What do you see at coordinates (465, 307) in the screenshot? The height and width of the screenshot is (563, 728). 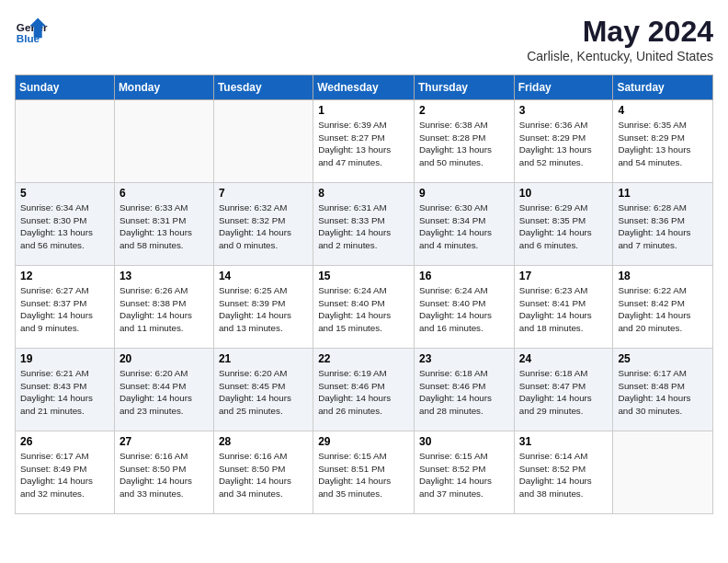 I see `calendar-cell: 16Sunrise: 6:24 AM Sunset: 8:40 PM Dayli…` at bounding box center [465, 307].